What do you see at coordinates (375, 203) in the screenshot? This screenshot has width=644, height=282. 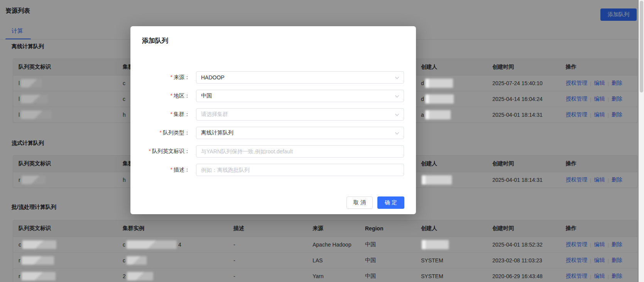 I see `modal-footer: 取 消 确 定` at bounding box center [375, 203].